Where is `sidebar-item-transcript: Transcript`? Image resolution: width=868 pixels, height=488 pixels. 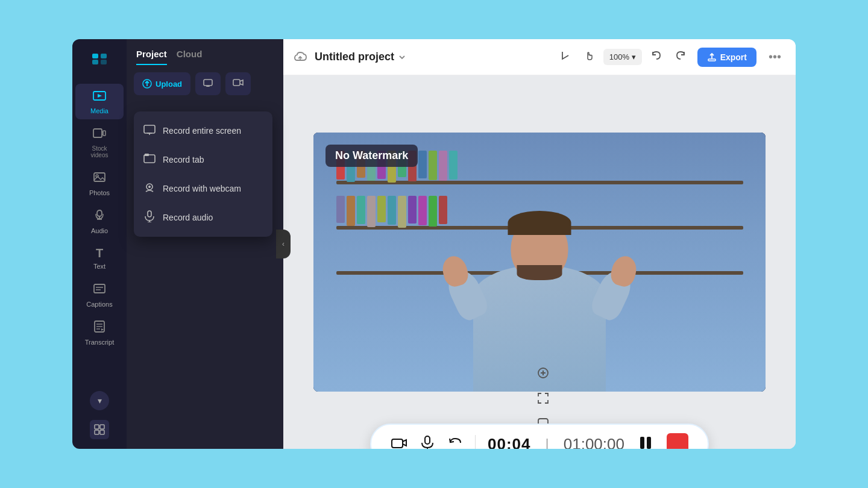 sidebar-item-transcript: Transcript is located at coordinates (99, 333).